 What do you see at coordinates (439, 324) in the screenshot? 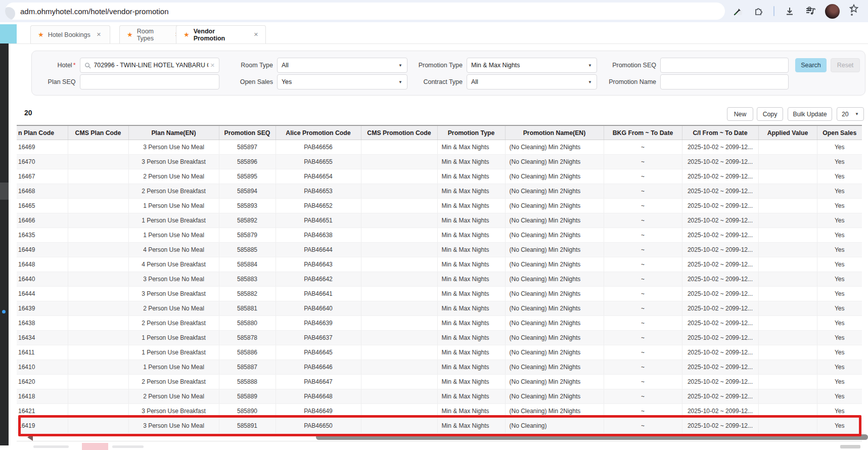
I see `table-row: 164382 Person Use Breakfast585880PAB4663…` at bounding box center [439, 324].